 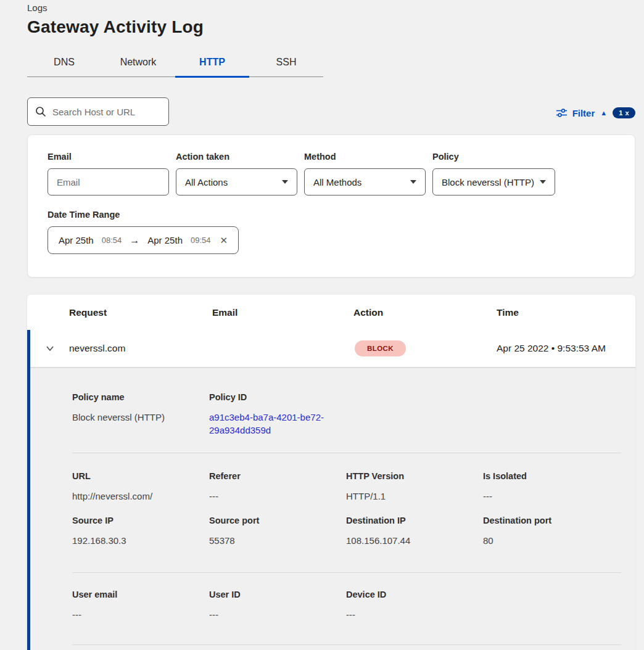 What do you see at coordinates (141, 414) in the screenshot?
I see `detail-policy-name: Policy name Block neverssl (HTTP)` at bounding box center [141, 414].